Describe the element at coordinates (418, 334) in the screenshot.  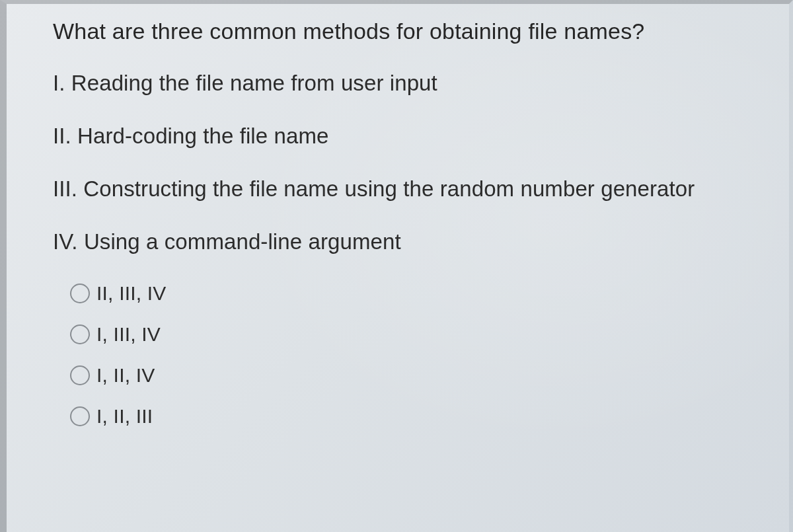
I see `option-b: I, III, IV` at that location.